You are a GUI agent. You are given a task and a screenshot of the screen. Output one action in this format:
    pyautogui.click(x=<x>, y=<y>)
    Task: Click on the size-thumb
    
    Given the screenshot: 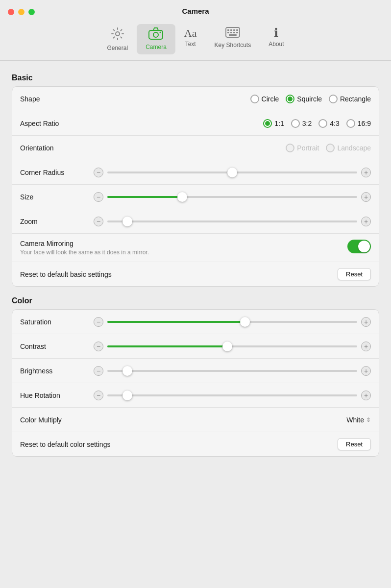 What is the action you would take?
    pyautogui.click(x=182, y=197)
    